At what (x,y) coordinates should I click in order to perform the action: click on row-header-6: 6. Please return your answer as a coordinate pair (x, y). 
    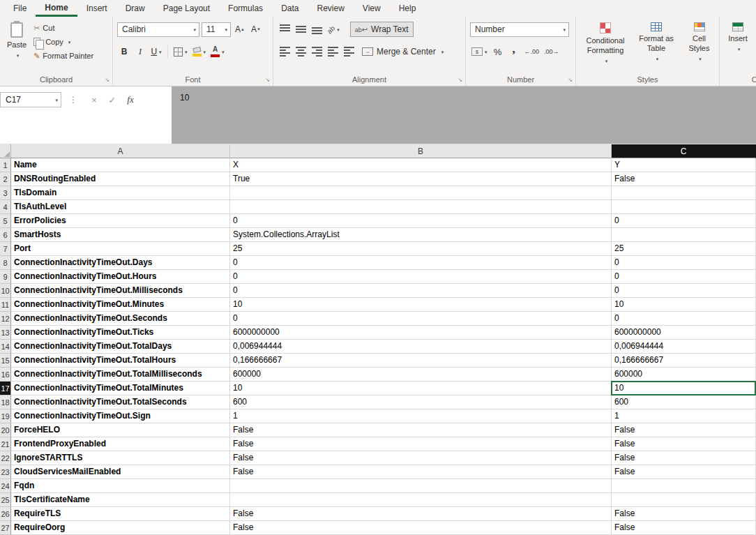
    Looking at the image, I should click on (6, 235).